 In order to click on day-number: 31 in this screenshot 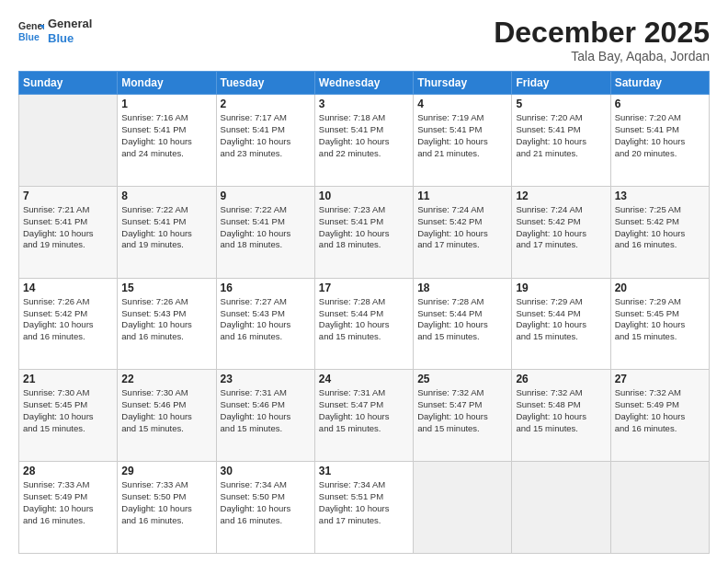, I will do `click(364, 471)`.